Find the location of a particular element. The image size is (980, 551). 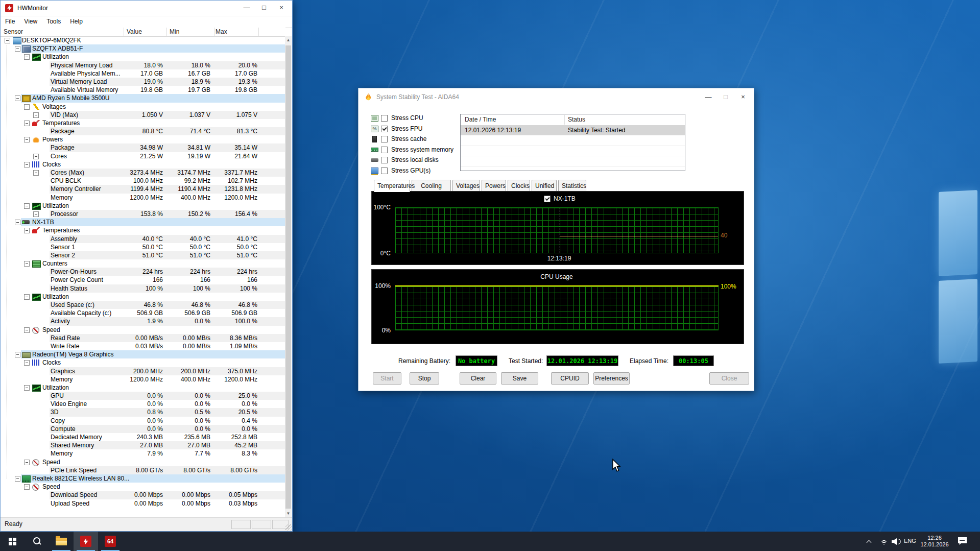

menu-tools: Tools is located at coordinates (54, 21).